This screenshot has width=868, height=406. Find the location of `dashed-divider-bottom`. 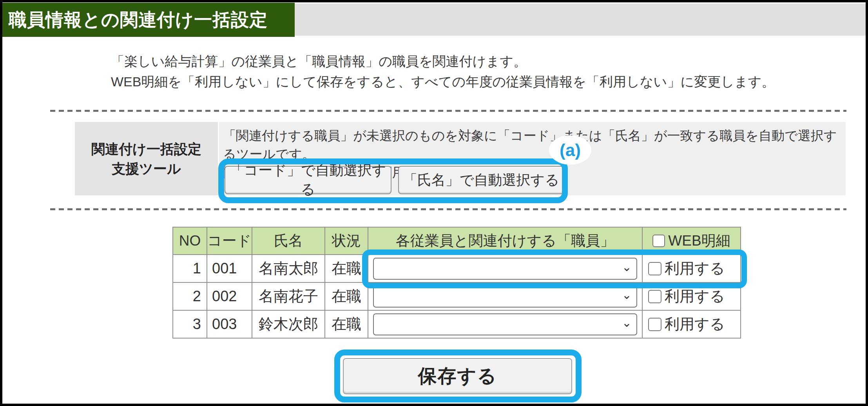

dashed-divider-bottom is located at coordinates (448, 209).